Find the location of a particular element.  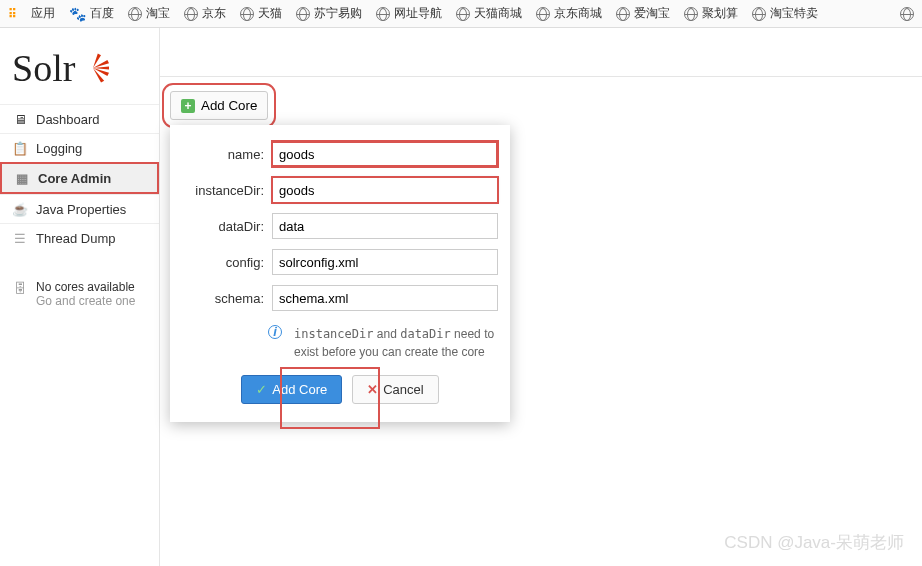

bookmark-juhuasuan: 聚划算 is located at coordinates (711, 14).